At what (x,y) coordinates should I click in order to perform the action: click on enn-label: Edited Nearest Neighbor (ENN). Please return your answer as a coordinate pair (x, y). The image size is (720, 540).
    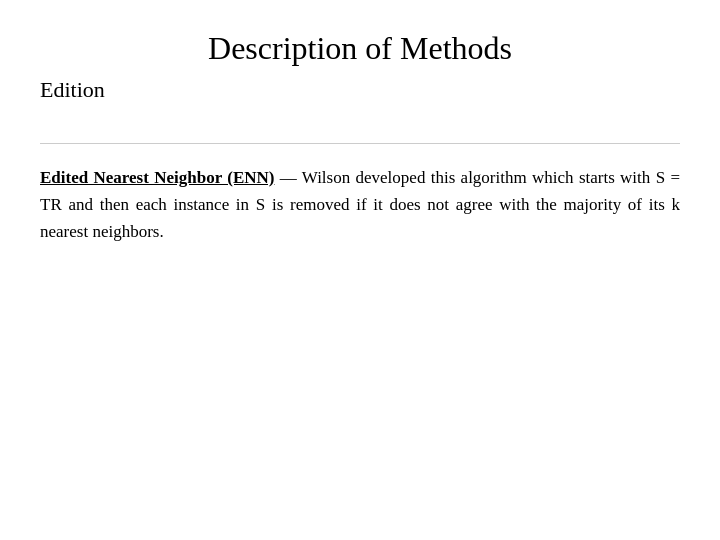
    Looking at the image, I should click on (157, 178).